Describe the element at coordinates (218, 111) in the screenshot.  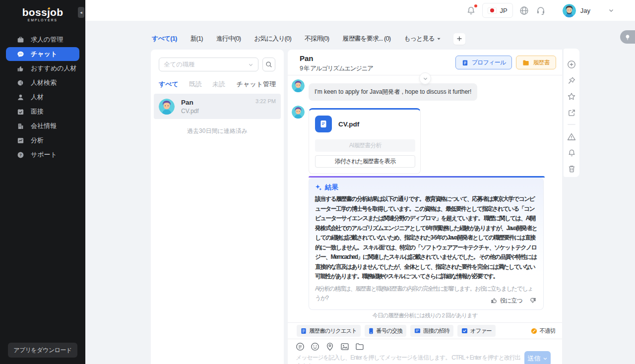
I see `chat-item-preview: CV.pdf` at that location.